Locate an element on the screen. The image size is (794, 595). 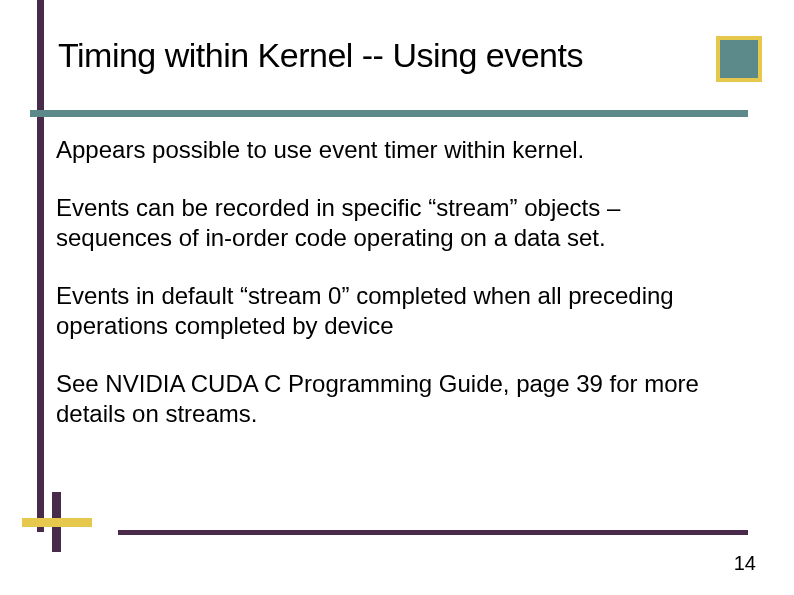
body-paragraph: Appears possible to use event timer with… is located at coordinates (396, 150).